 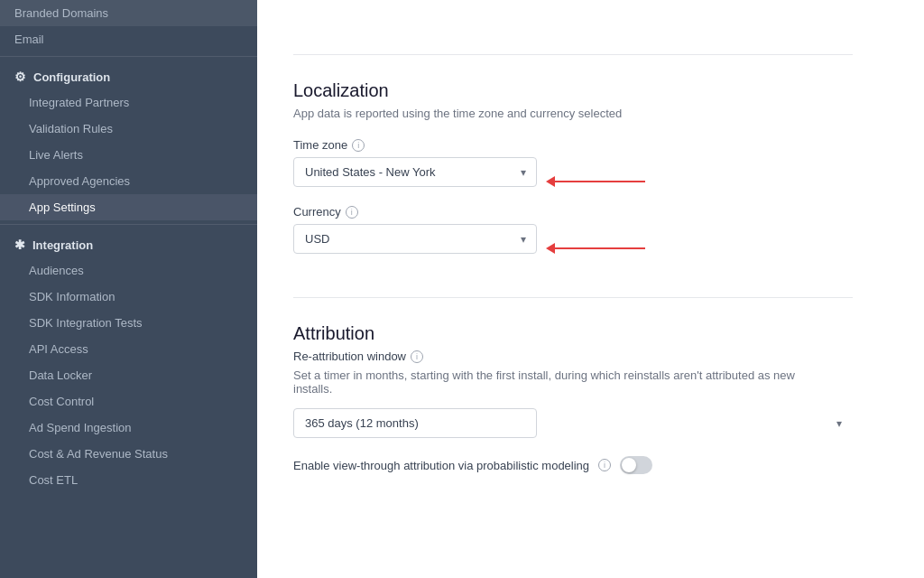 What do you see at coordinates (415, 423) in the screenshot?
I see `reattribution-select: 365 days (12 months) 180 days (6 months)…` at bounding box center [415, 423].